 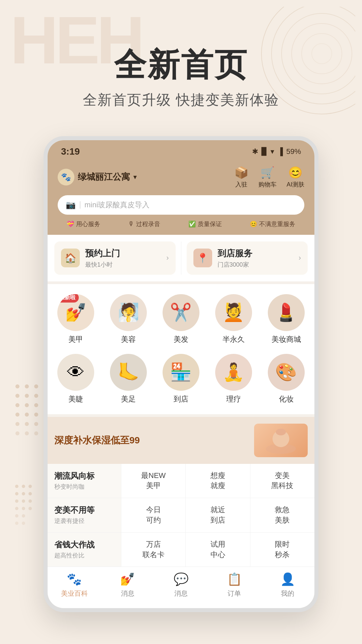 What do you see at coordinates (181, 399) in the screenshot?
I see `store-label: 到店` at bounding box center [181, 399].